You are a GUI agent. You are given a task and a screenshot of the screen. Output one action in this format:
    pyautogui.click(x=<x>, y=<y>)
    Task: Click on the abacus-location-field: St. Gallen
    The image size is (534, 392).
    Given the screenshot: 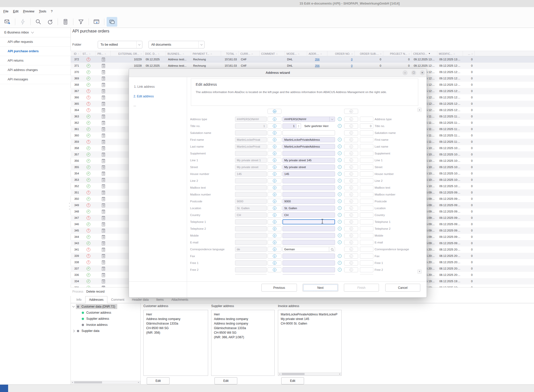 What is the action you would take?
    pyautogui.click(x=309, y=208)
    